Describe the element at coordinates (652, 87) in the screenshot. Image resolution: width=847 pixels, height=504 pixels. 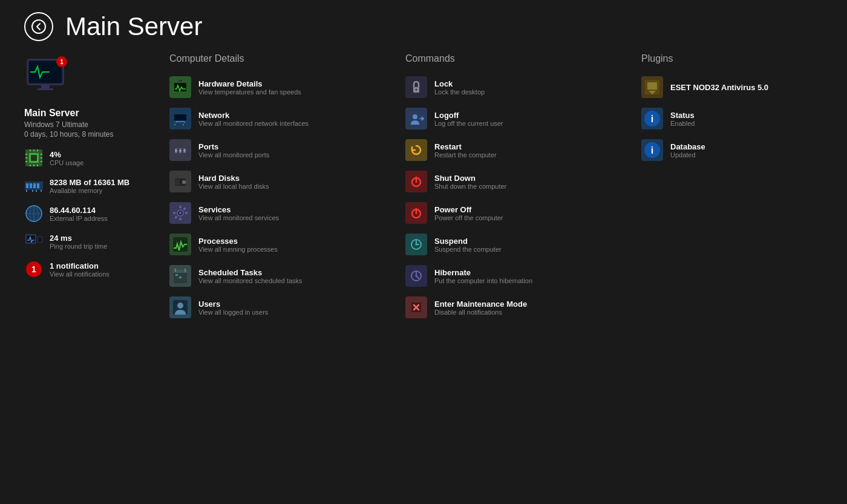
I see `eset-icon` at that location.